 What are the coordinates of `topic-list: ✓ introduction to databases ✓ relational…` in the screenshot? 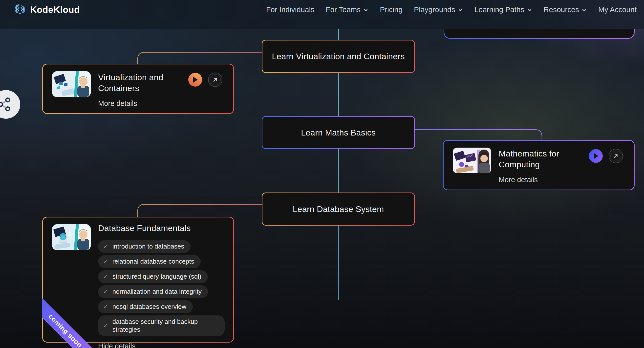 It's located at (162, 288).